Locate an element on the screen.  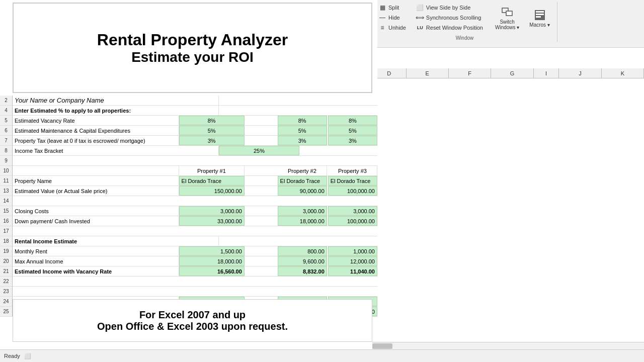
switch-windows-icon is located at coordinates (507, 12).